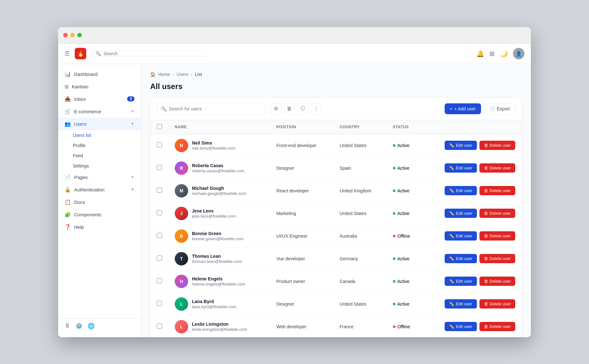 This screenshot has height=364, width=589. Describe the element at coordinates (192, 74) in the screenshot. I see `breadcrumb-sep2: ›` at that location.